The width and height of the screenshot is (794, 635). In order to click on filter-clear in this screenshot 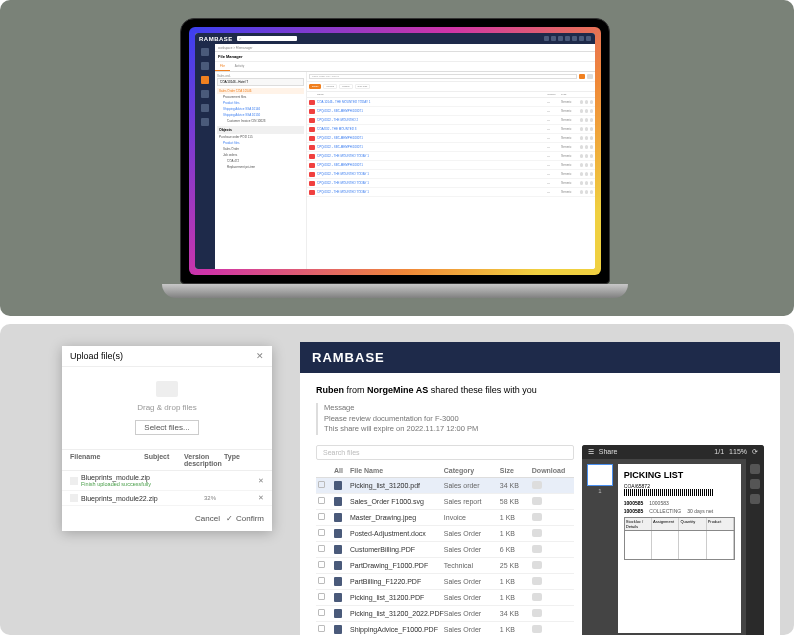, I will do `click(590, 76)`.